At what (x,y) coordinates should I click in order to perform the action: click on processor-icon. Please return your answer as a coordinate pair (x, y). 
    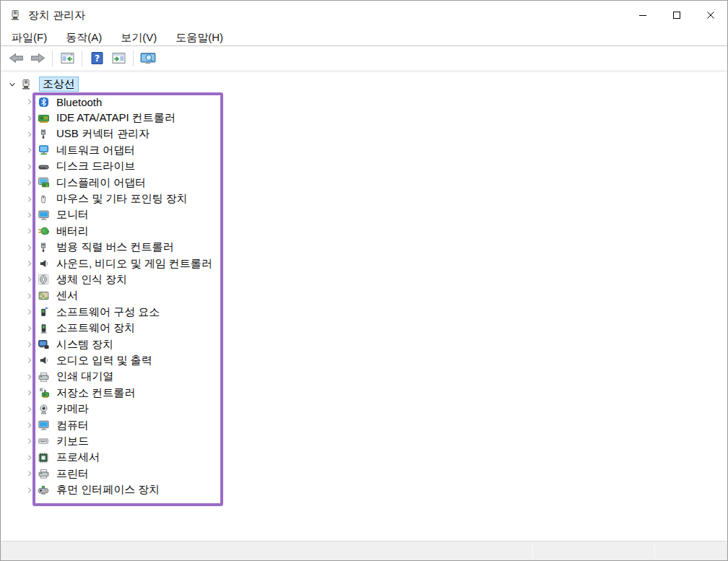
    Looking at the image, I should click on (43, 458).